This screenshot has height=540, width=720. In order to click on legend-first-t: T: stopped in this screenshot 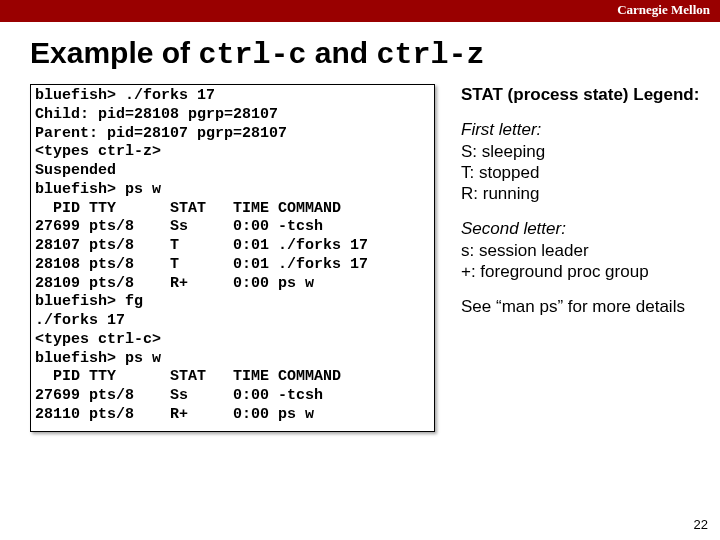, I will do `click(580, 172)`.